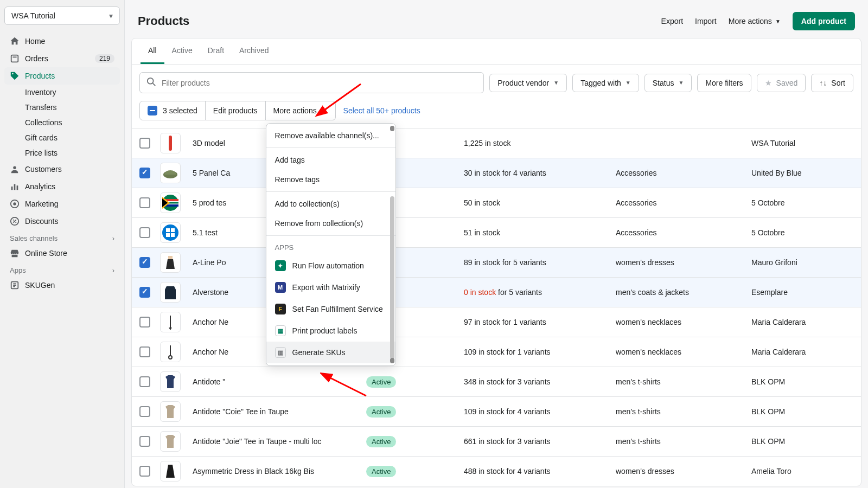 Image resolution: width=868 pixels, height=488 pixels. What do you see at coordinates (62, 285) in the screenshot?
I see `nav-skugen: SKUGen` at bounding box center [62, 285].